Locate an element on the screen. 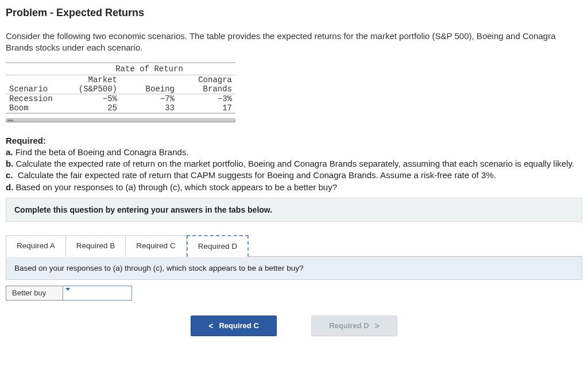 This screenshot has width=588, height=373. req-b-text: Calculate the expected rate of return on… is located at coordinates (295, 163).